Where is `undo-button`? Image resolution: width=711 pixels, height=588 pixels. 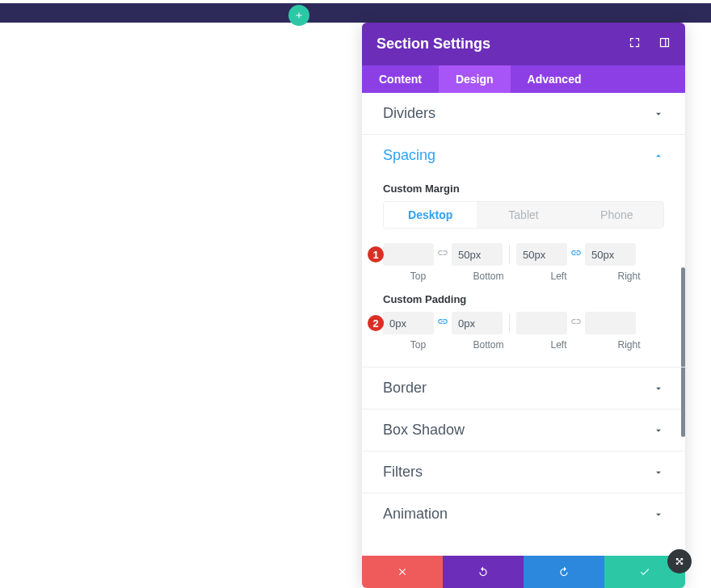
undo-button is located at coordinates (483, 572).